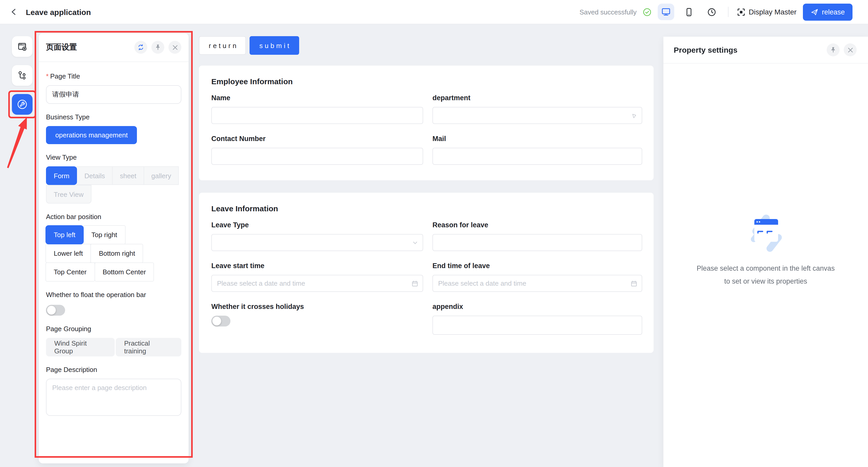 The height and width of the screenshot is (467, 868). What do you see at coordinates (666, 12) in the screenshot?
I see `monitor-icon` at bounding box center [666, 12].